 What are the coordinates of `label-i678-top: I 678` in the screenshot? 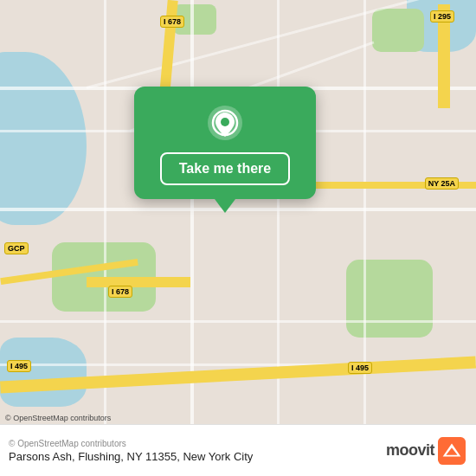 It's located at (172, 22).